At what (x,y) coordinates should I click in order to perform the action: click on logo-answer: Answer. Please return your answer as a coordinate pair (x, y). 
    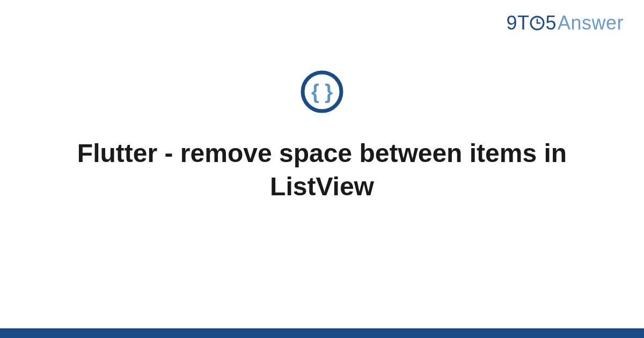
    Looking at the image, I should click on (590, 23).